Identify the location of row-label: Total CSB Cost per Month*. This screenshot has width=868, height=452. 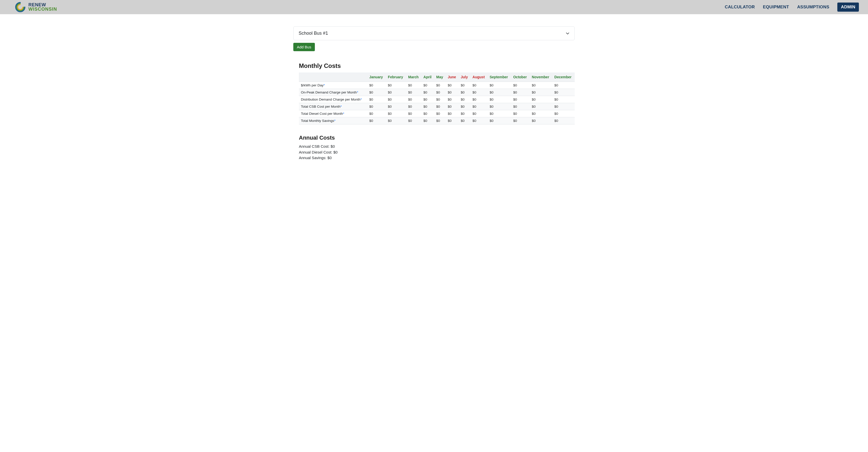
(333, 106).